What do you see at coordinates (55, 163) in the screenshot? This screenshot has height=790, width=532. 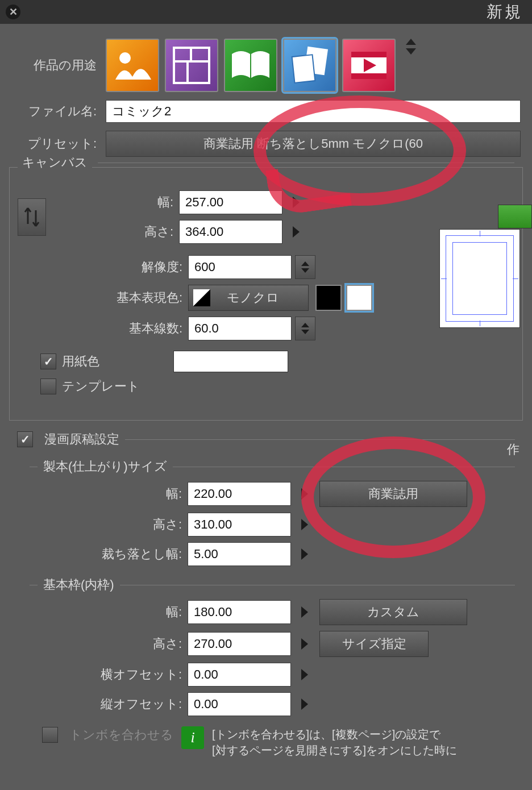 I see `canvas-title: キャンバス` at bounding box center [55, 163].